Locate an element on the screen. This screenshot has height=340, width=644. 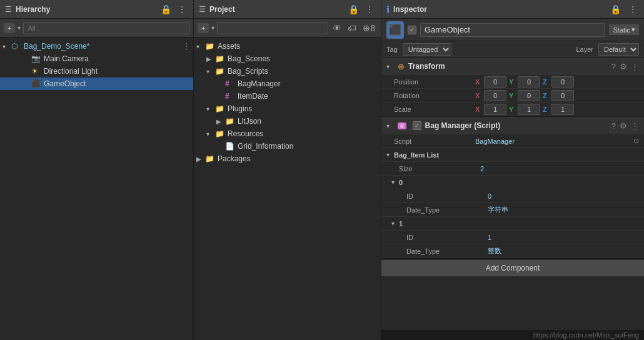
packages-arrow: ▶ is located at coordinates (201, 159).